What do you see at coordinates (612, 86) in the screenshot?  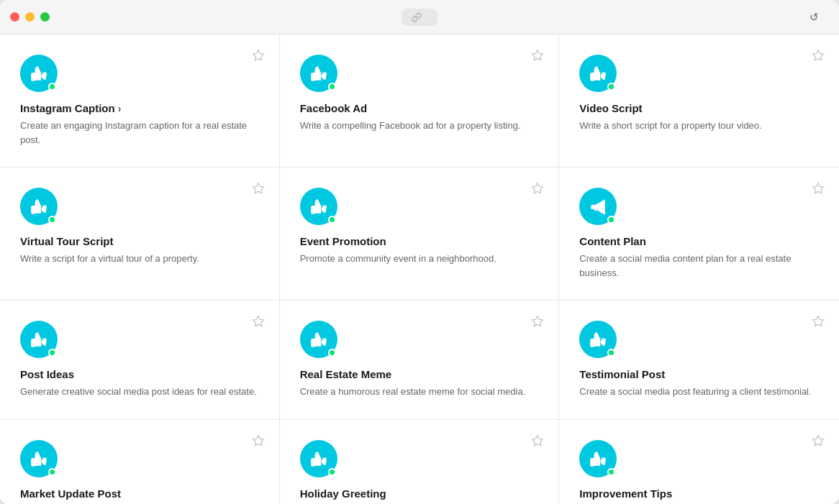 I see `status-dot-video-script` at bounding box center [612, 86].